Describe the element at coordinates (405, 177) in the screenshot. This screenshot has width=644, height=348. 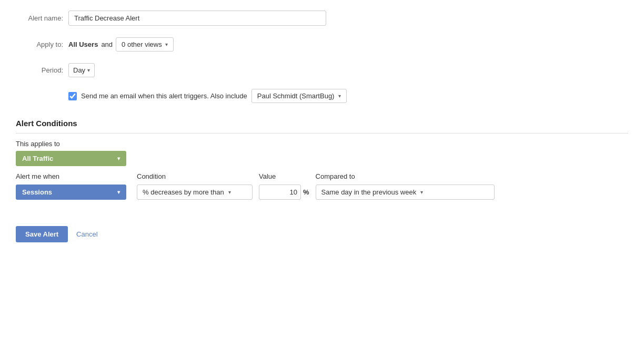
I see `compared-to-label: Compared to` at that location.